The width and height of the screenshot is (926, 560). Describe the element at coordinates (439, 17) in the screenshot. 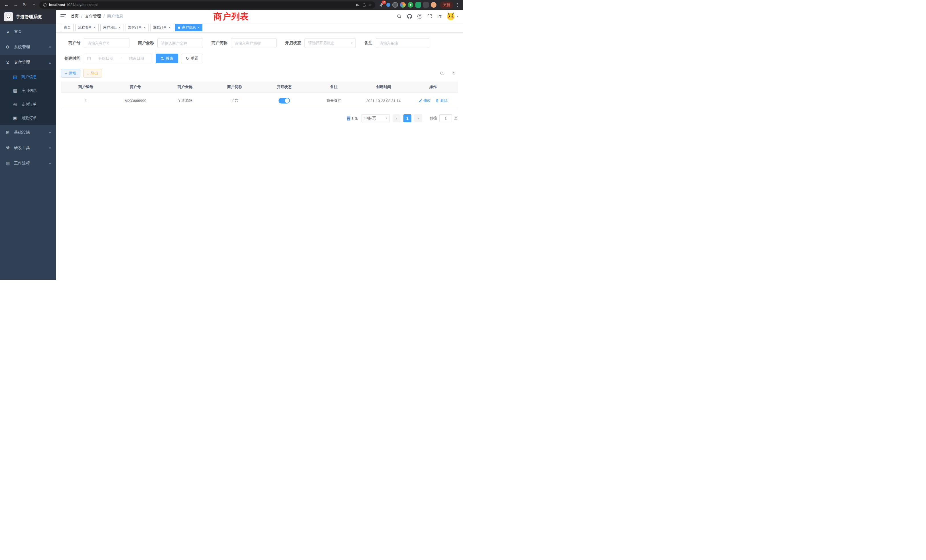

I see `font-size-icon: TT` at that location.